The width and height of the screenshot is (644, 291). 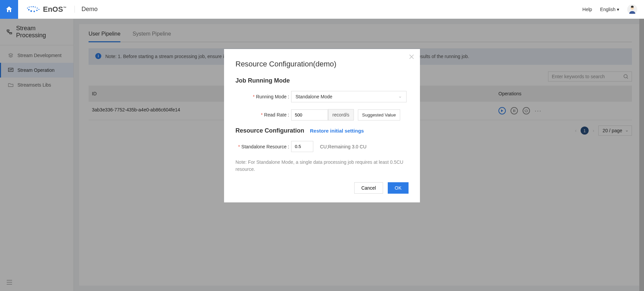 What do you see at coordinates (412, 57) in the screenshot?
I see `close-button` at bounding box center [412, 57].